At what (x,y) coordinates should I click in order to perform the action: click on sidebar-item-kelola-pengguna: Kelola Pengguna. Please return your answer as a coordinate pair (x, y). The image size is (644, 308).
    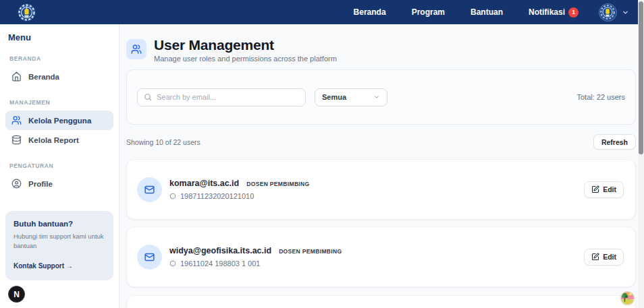
    Looking at the image, I should click on (59, 120).